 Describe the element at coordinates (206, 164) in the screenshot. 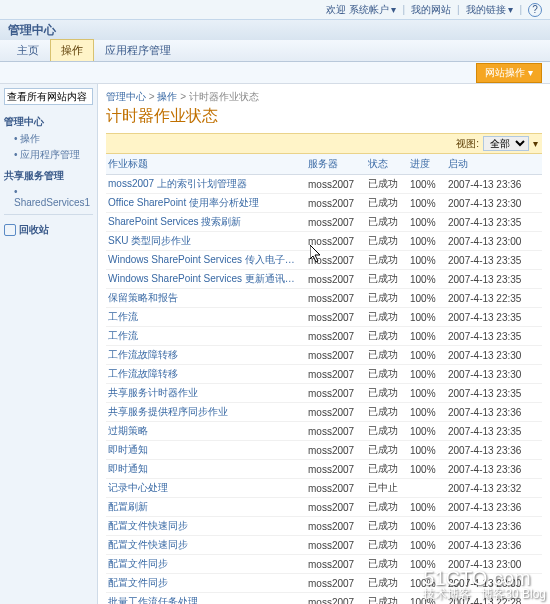

I see `col-jobtitle: 作业标题` at that location.